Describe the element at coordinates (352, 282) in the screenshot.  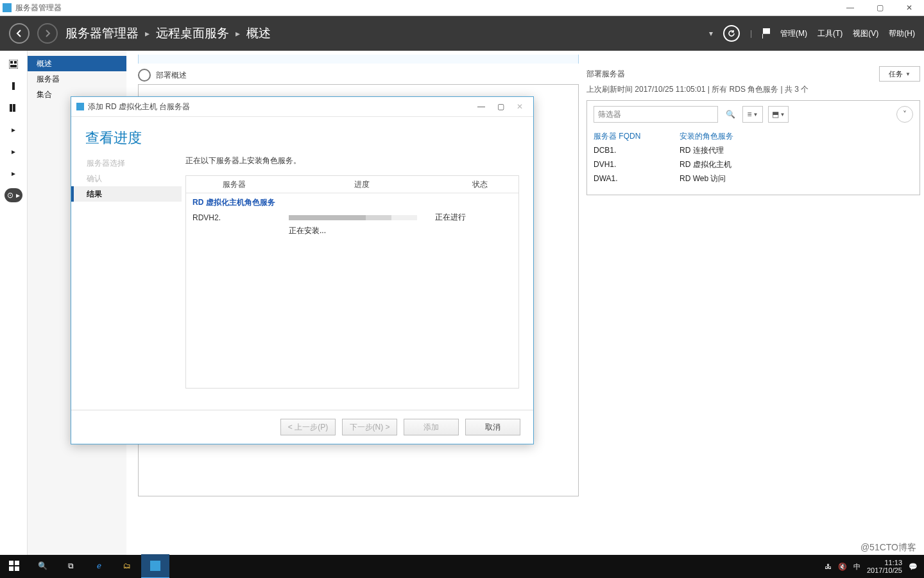
I see `wizard-progress-table: 服务器 进度 状态 RD 虚拟化主机角色服务 RDVH2. 正在进行 正在安装.…` at that location.